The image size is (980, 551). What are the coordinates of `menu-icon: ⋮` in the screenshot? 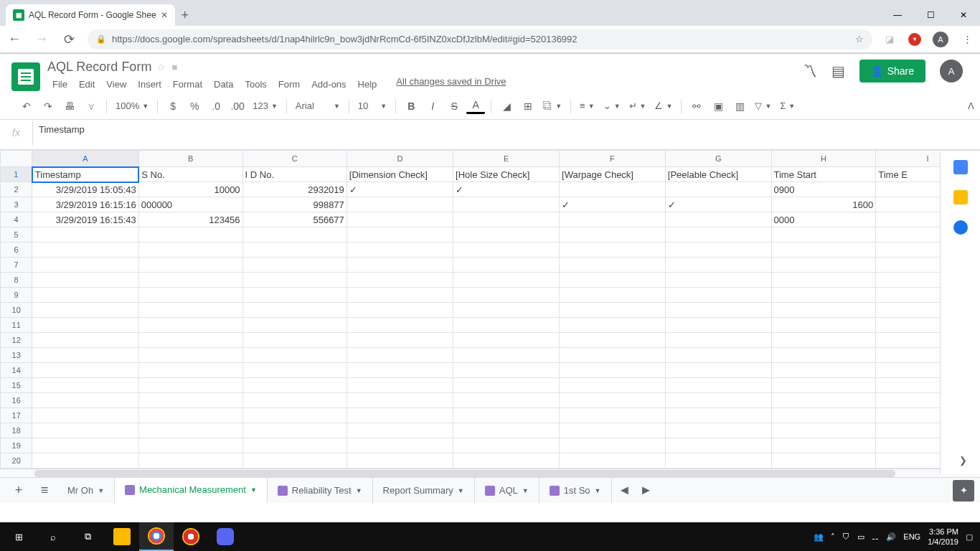 It's located at (967, 39).